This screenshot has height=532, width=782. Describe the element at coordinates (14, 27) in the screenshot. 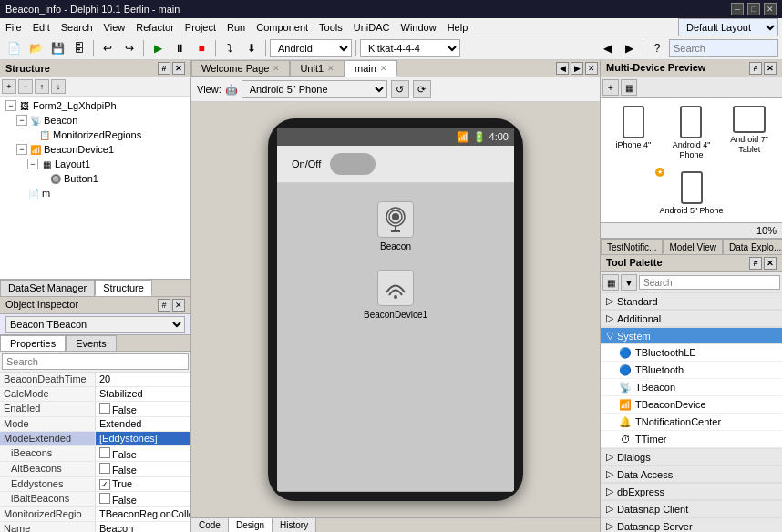

I see `menu-file: File` at that location.